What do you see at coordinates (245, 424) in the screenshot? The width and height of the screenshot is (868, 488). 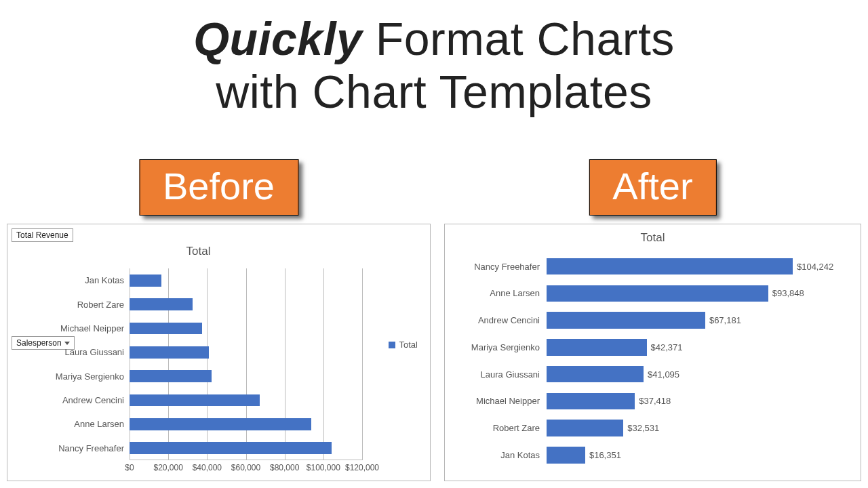 I see `bar-row: Anne Larsen` at bounding box center [245, 424].